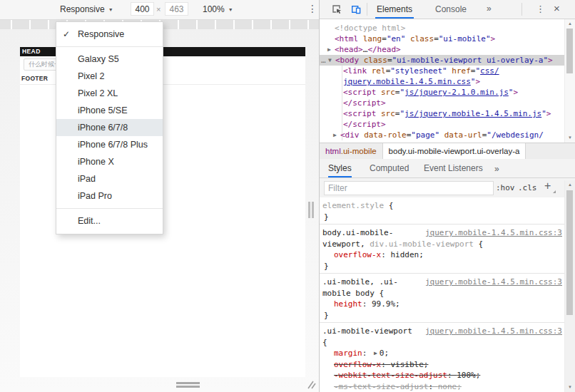  I want to click on breadcrumb-item: html.ui-mobile, so click(351, 151).